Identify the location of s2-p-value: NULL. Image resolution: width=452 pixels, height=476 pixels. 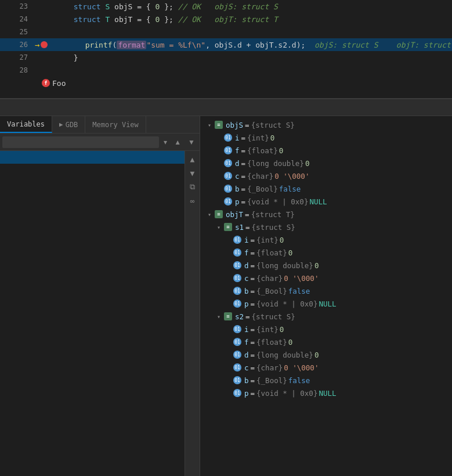
(327, 394).